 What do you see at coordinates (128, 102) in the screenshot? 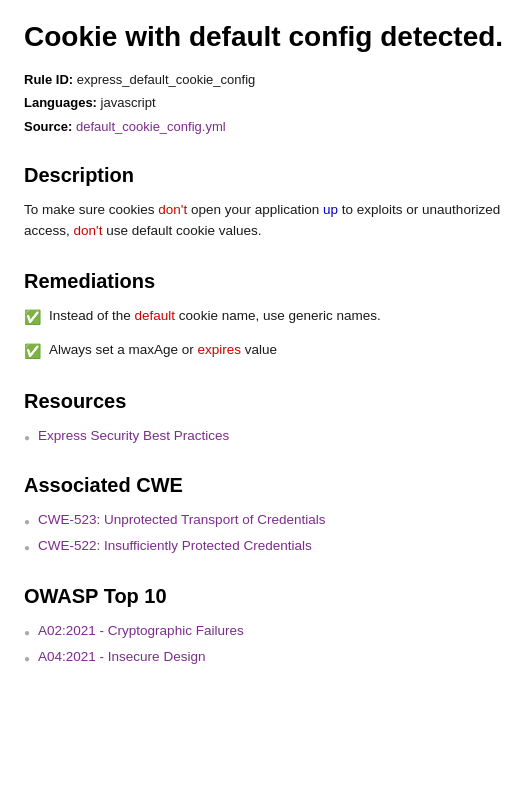
I see `languages-value: javascript` at bounding box center [128, 102].